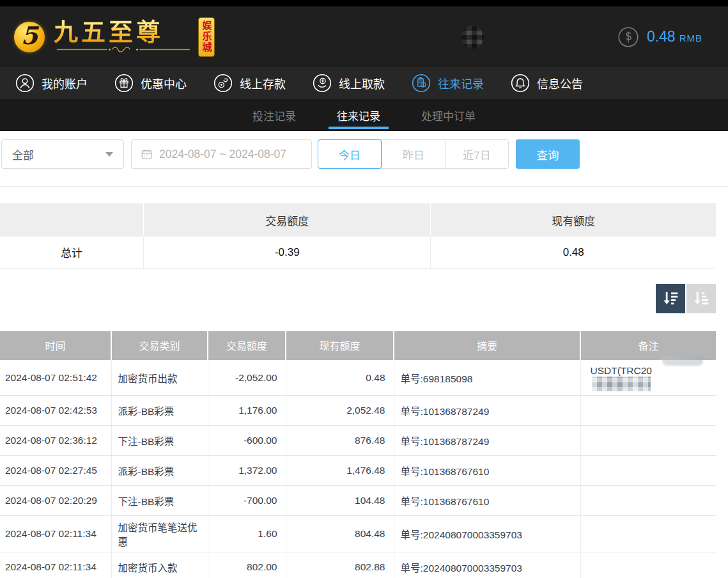  I want to click on divider, so click(364, 187).